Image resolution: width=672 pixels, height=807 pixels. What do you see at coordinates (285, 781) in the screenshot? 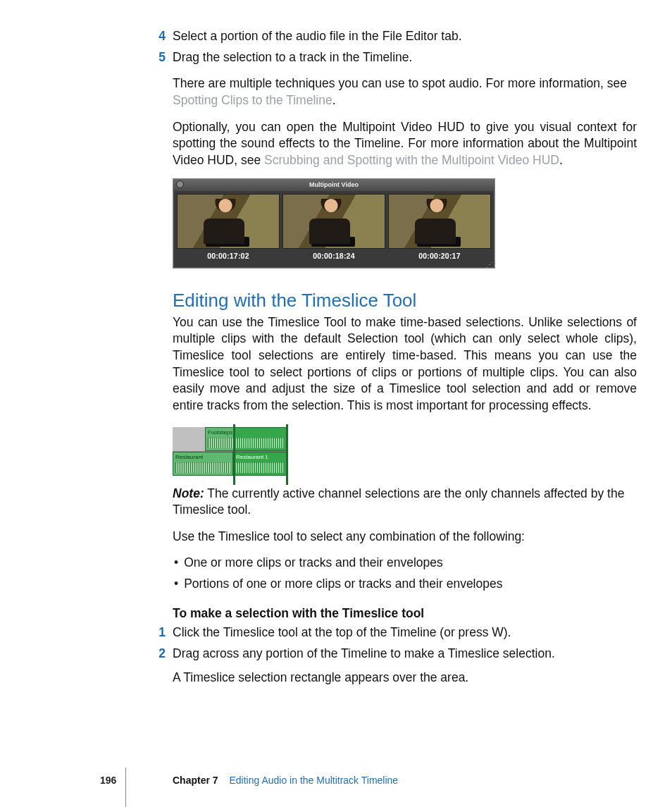
I see `chapter-ref: Chapter 7 Editing Audio in the Multitrac…` at bounding box center [285, 781].